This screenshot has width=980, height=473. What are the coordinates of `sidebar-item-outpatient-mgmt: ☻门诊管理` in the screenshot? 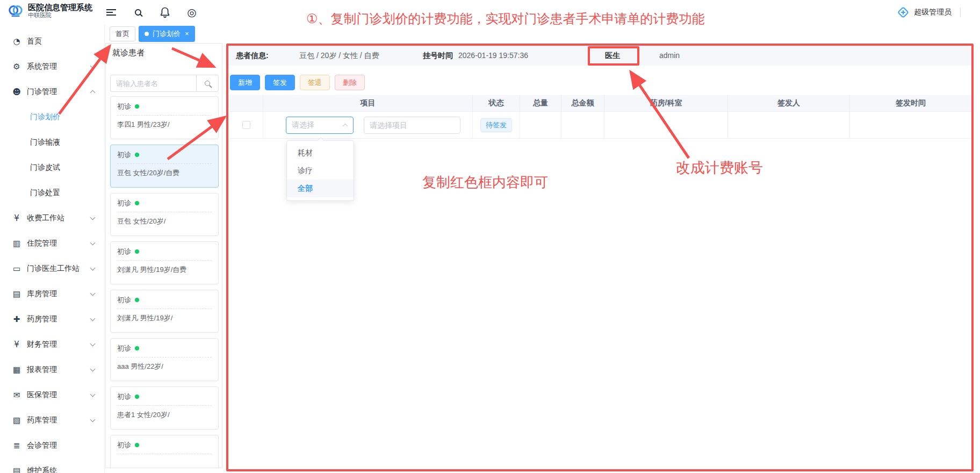 It's located at (52, 91).